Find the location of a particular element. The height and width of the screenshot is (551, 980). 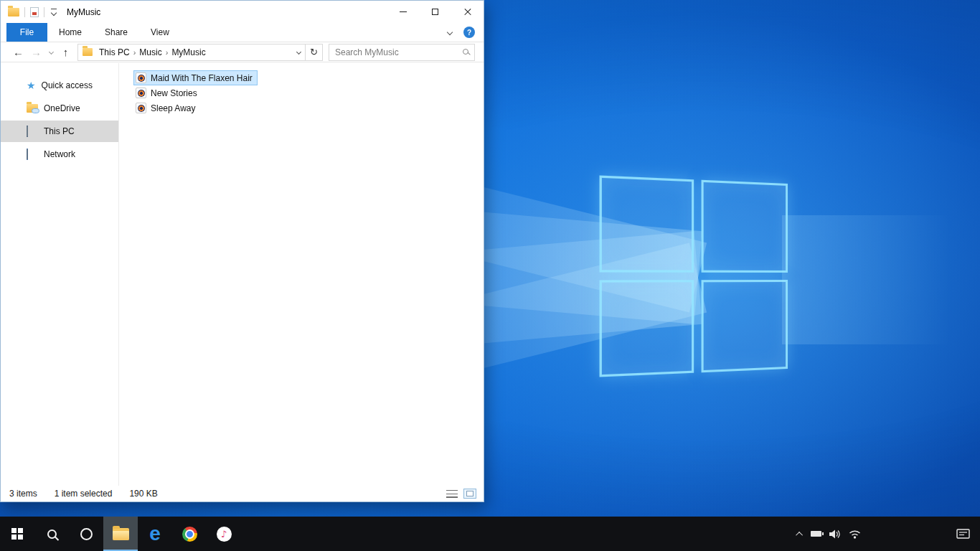

file-item: Sleep Away is located at coordinates (167, 108).